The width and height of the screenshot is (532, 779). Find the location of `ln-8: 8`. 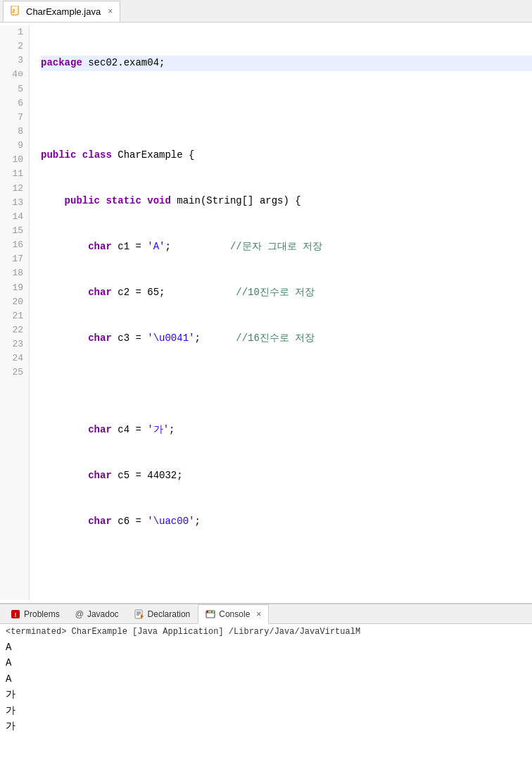

ln-8: 8 is located at coordinates (13, 132).